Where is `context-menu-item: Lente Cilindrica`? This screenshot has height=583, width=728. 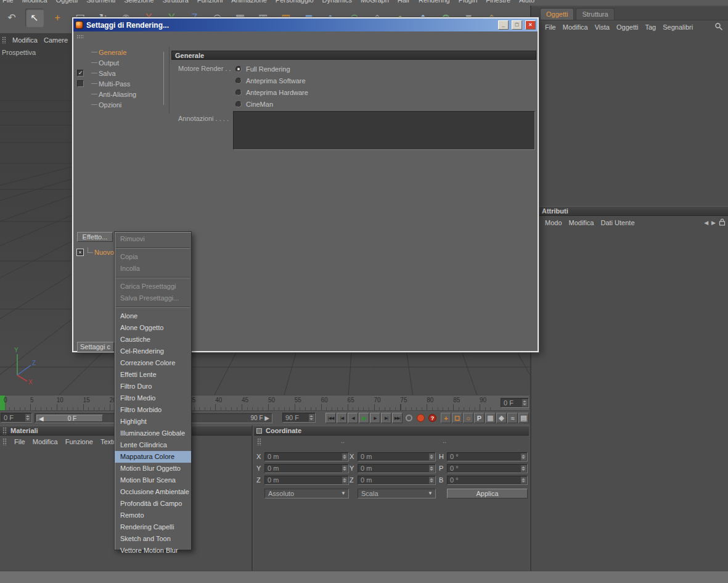
context-menu-item: Lente Cilindrica is located at coordinates (153, 445).